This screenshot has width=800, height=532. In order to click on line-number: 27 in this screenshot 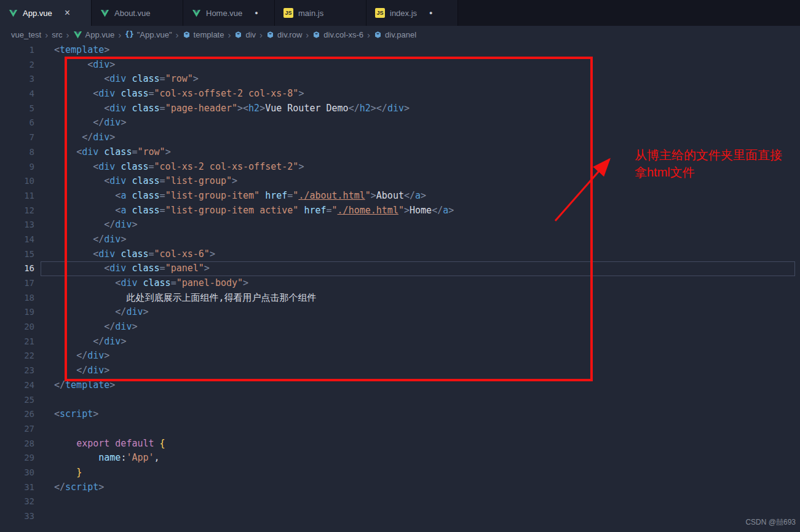, I will do `click(17, 429)`.